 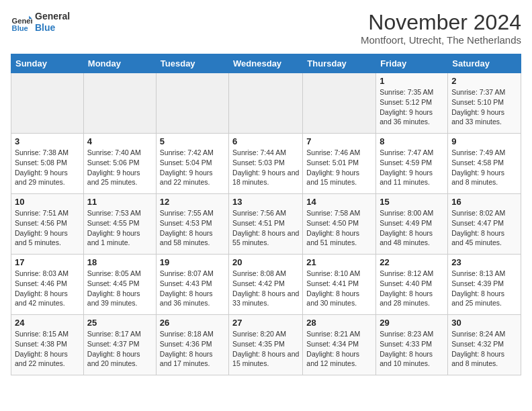 What do you see at coordinates (484, 168) in the screenshot?
I see `day-info: Sunrise: 7:49 AM Sunset: 4:58 PM Dayligh…` at bounding box center [484, 168].